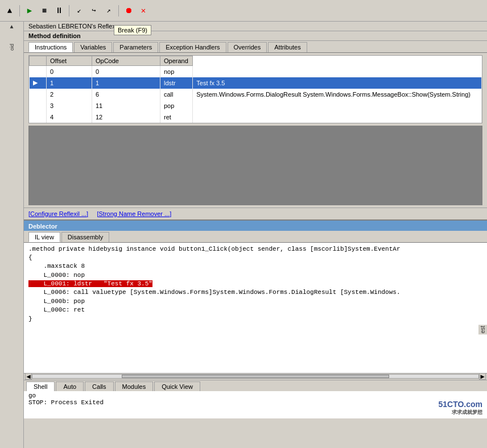  What do you see at coordinates (176, 94) in the screenshot?
I see `row-opcode: call` at bounding box center [176, 94].